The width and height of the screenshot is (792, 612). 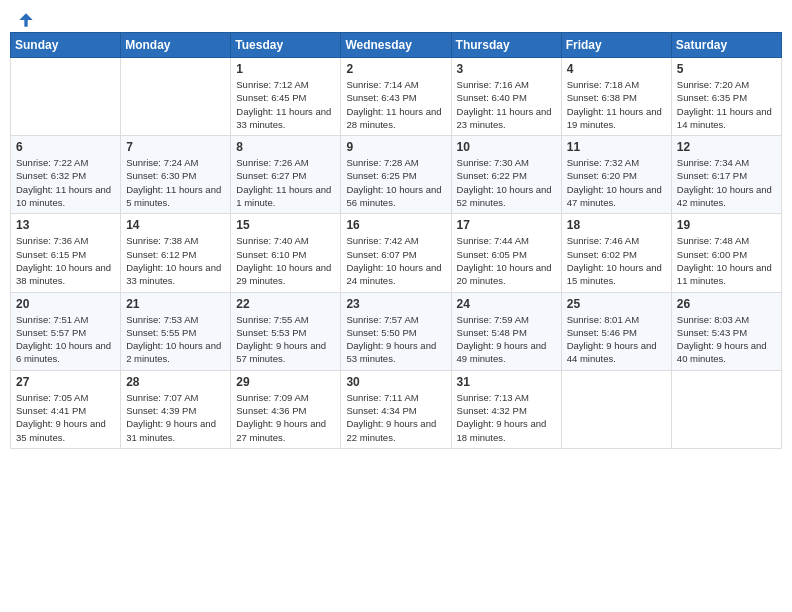 I want to click on day-info: Sunrise: 7:40 AMSunset: 6:10 PMDaylight:…, so click(x=286, y=260).